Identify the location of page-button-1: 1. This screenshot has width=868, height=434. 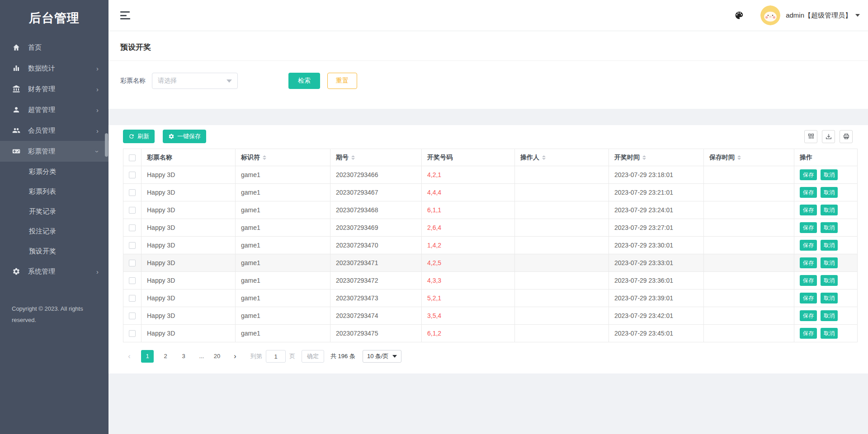
(147, 356).